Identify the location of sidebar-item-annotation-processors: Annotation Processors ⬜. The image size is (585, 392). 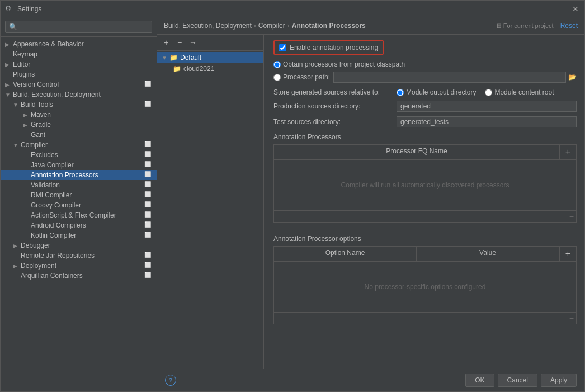
(78, 175).